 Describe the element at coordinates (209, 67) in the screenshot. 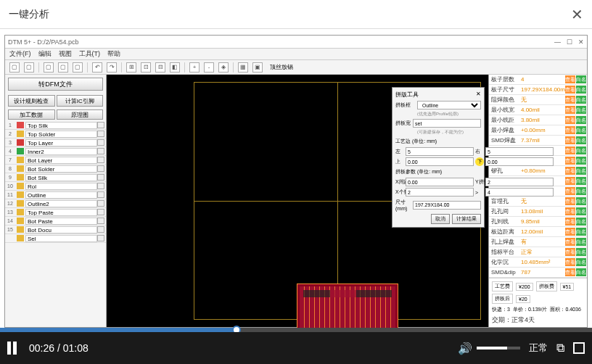

I see `zoom-out-icon: -` at that location.